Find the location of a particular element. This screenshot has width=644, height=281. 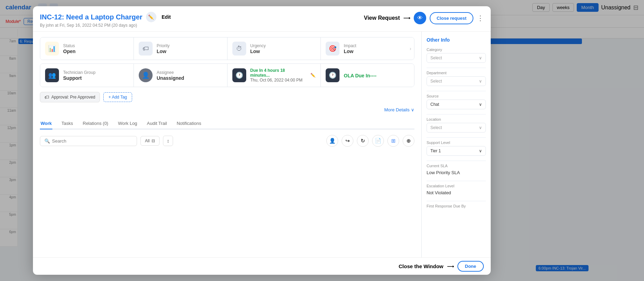

status-card: 📊 Status Open is located at coordinates (87, 49).